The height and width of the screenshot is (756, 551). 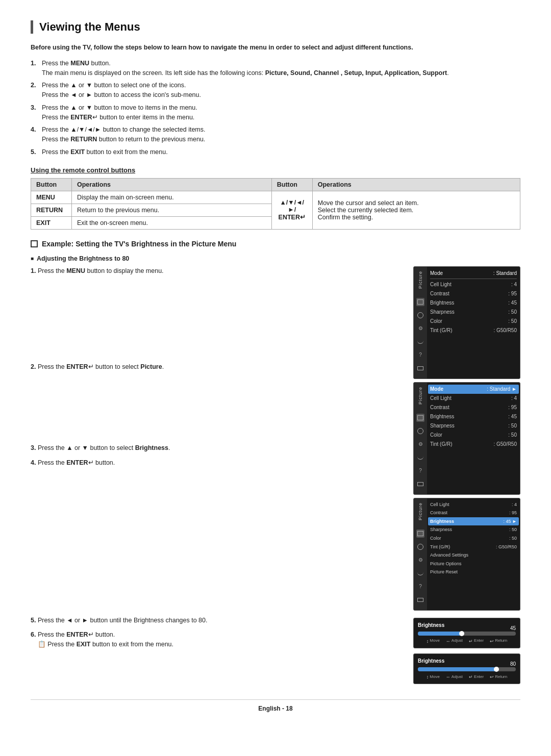 I want to click on page-title: Viewing the Menus, so click(x=276, y=27).